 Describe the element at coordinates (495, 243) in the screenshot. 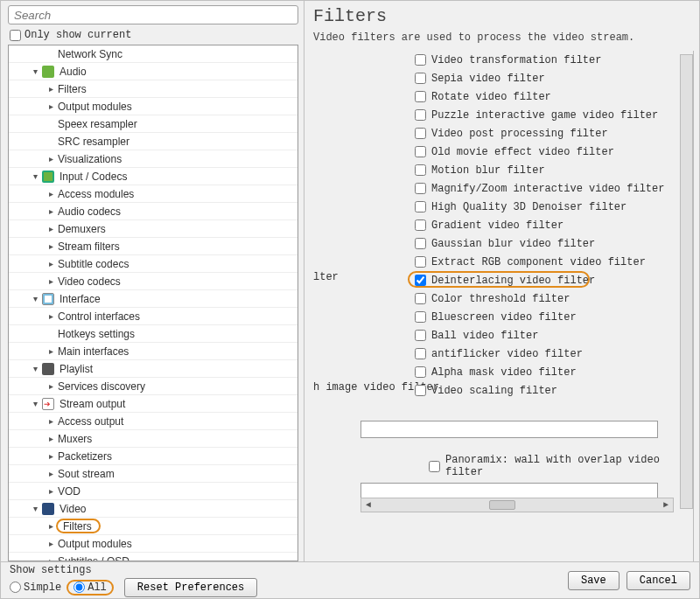

I see `filter-item: Gaussian blur video filter` at that location.